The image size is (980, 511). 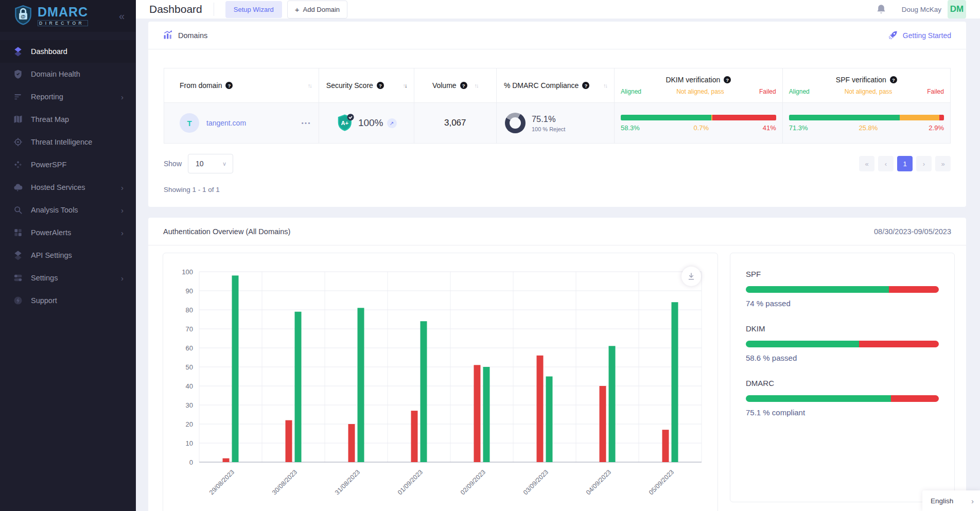 What do you see at coordinates (173, 164) in the screenshot?
I see `show-label: Show` at bounding box center [173, 164].